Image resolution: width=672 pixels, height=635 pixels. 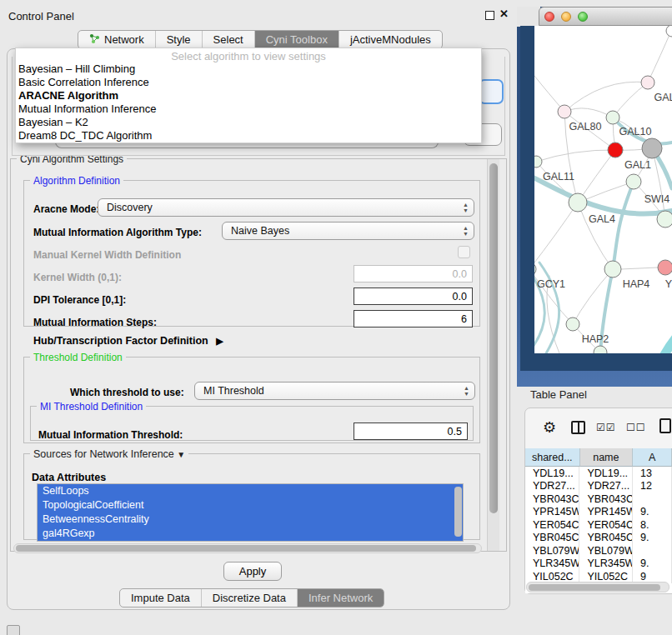 I want to click on algorithm-option: Bayesian – Hill Climbing, so click(x=248, y=69).